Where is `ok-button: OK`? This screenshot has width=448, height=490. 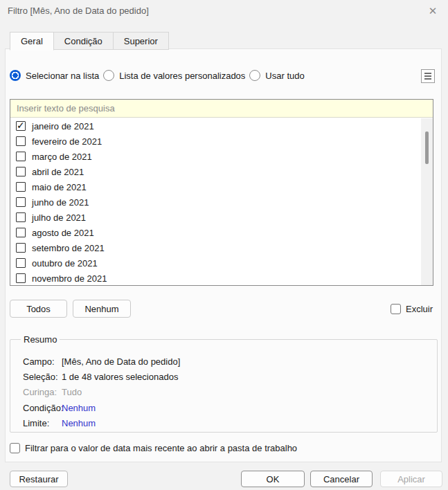 ok-button: OK is located at coordinates (273, 479).